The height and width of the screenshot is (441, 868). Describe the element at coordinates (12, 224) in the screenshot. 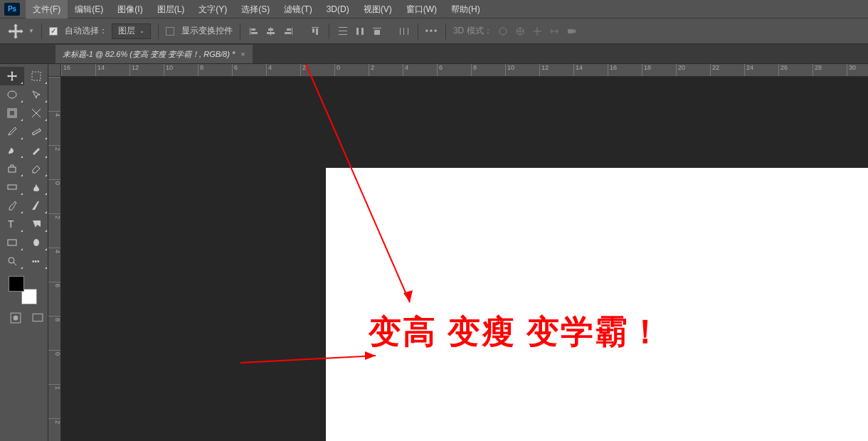

I see `type-tool: T` at that location.